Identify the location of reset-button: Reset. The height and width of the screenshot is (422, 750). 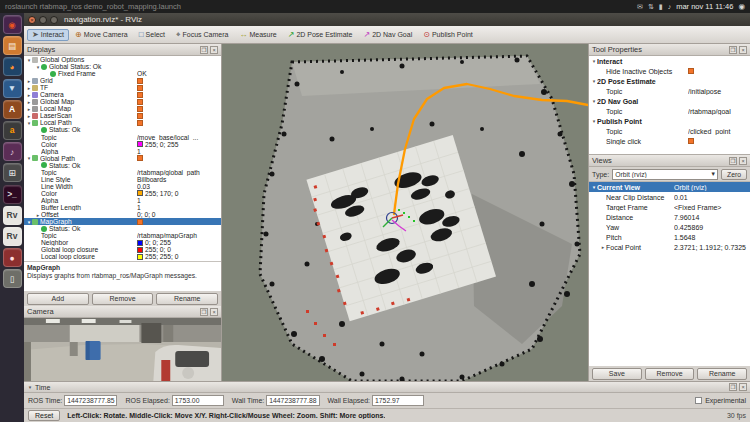
(44, 416).